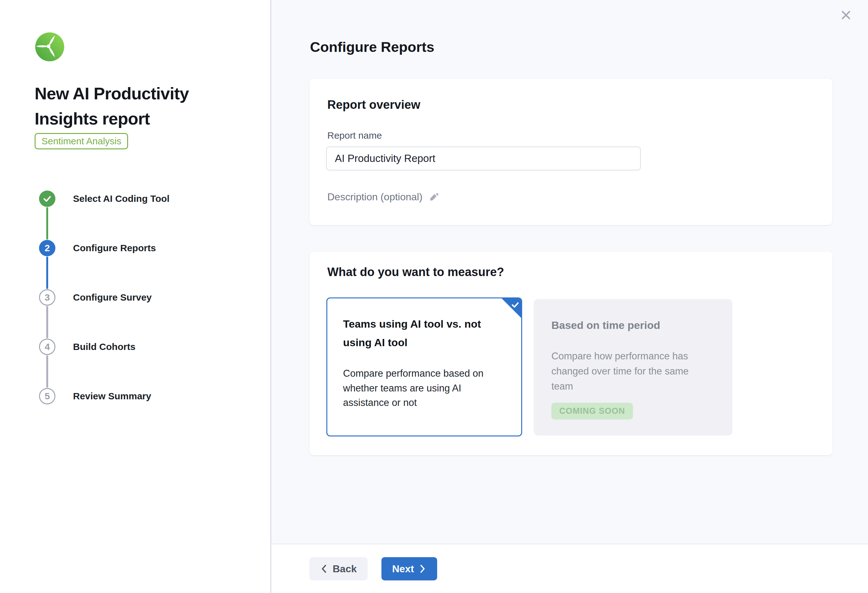 This screenshot has height=593, width=868. What do you see at coordinates (846, 15) in the screenshot?
I see `close-icon` at bounding box center [846, 15].